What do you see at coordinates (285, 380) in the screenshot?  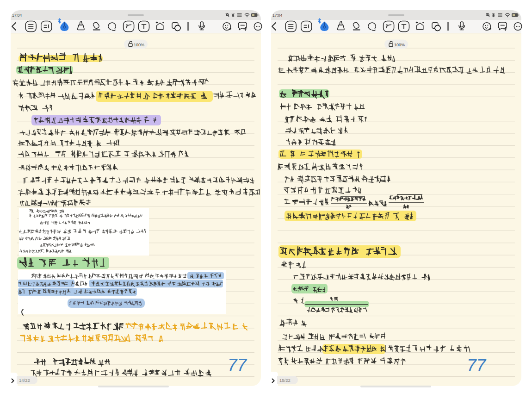 I see `svg-text: 15/22` at bounding box center [285, 380].